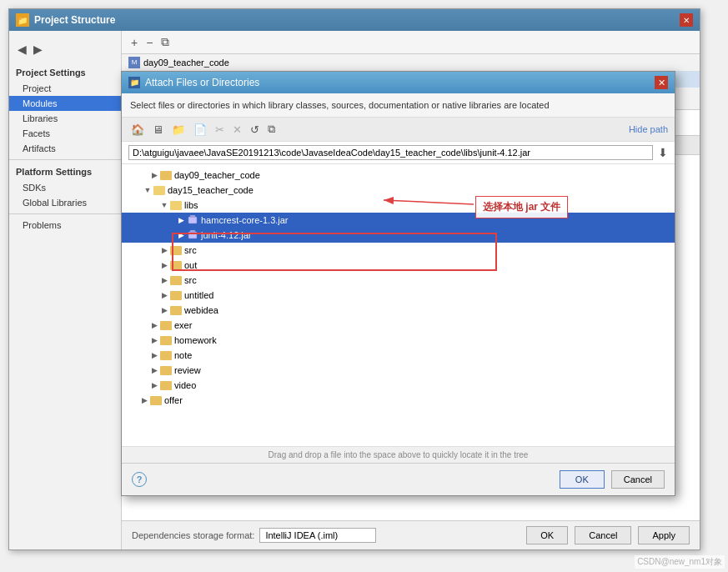  Describe the element at coordinates (22, 49) in the screenshot. I see `back-button: ◀` at that location.